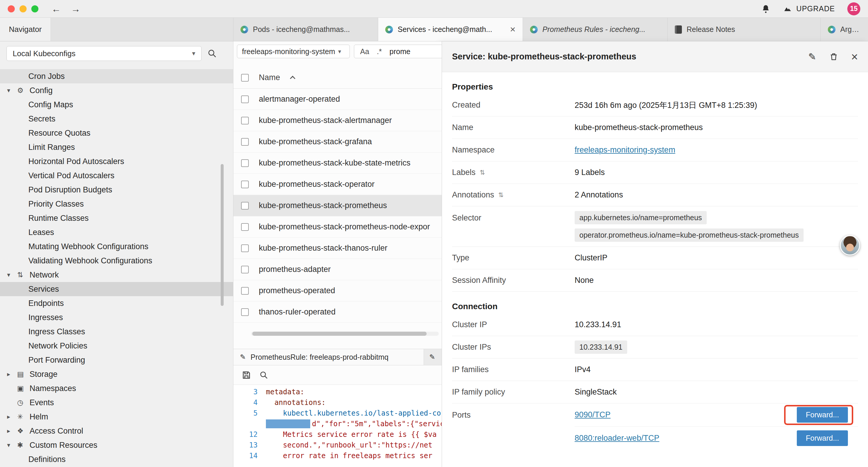 This screenshot has height=467, width=868. What do you see at coordinates (117, 90) in the screenshot?
I see `sidebar-item: ▾ ⚙ Config` at bounding box center [117, 90].